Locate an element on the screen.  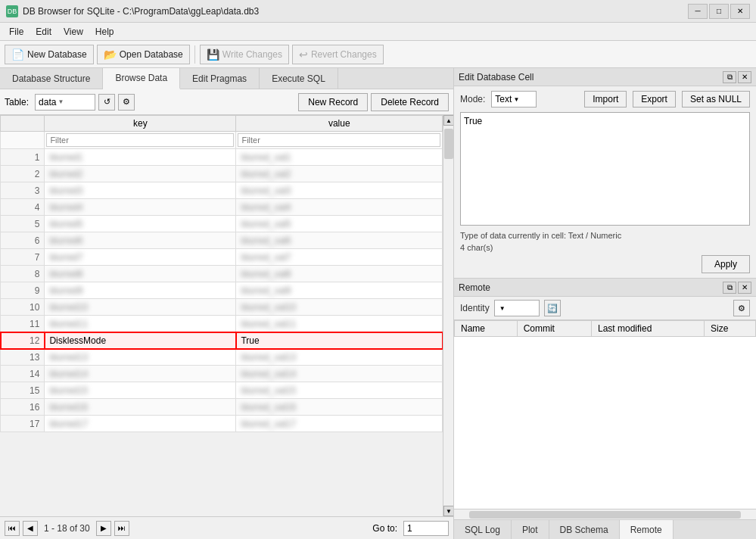
delete-record-button: Delete Record is located at coordinates (410, 102).